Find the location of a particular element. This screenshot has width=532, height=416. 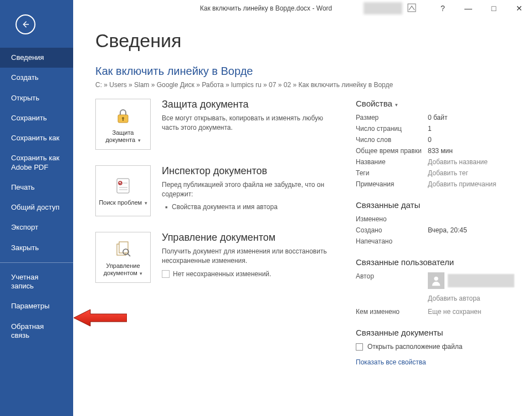

nav-item-2: Открыть is located at coordinates (37, 98).